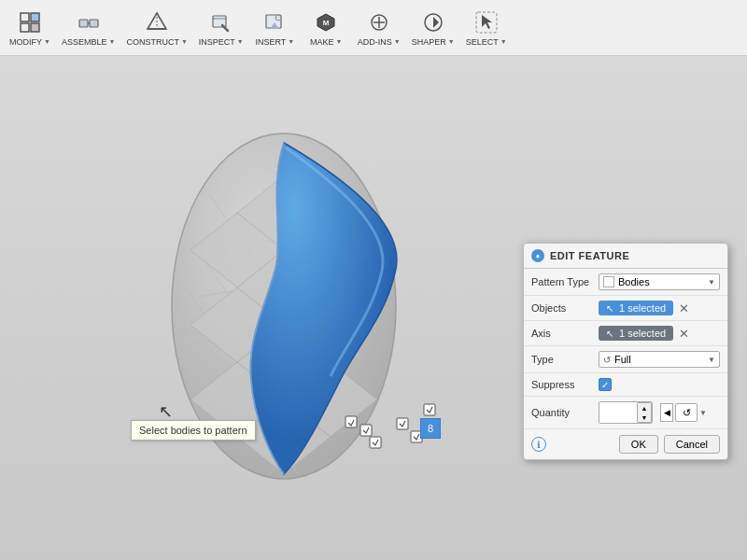 The width and height of the screenshot is (747, 560). What do you see at coordinates (607, 360) in the screenshot?
I see `type-icon: ↺` at bounding box center [607, 360].